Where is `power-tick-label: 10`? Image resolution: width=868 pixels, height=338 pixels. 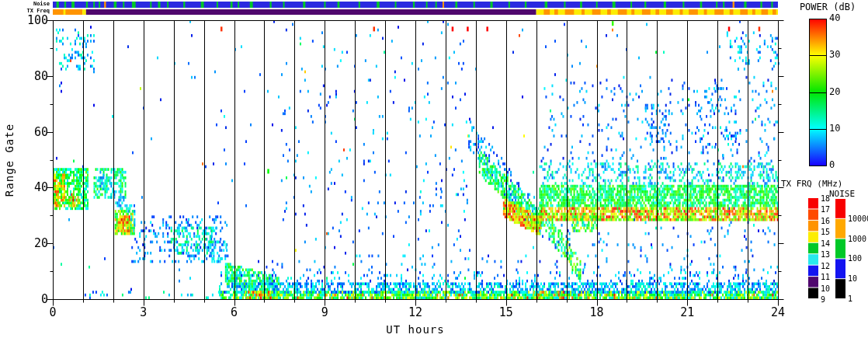
power-tick-label: 10 is located at coordinates (835, 129).